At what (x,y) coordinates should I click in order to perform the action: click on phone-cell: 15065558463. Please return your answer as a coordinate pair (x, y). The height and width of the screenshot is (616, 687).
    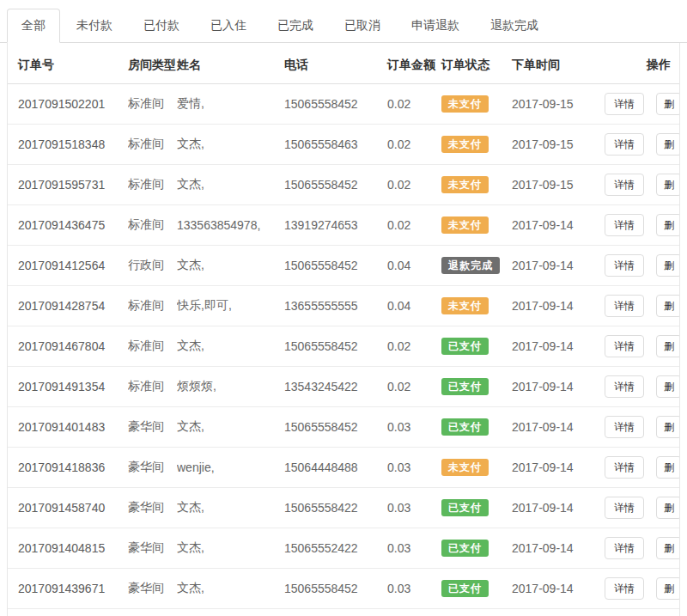
    Looking at the image, I should click on (336, 144).